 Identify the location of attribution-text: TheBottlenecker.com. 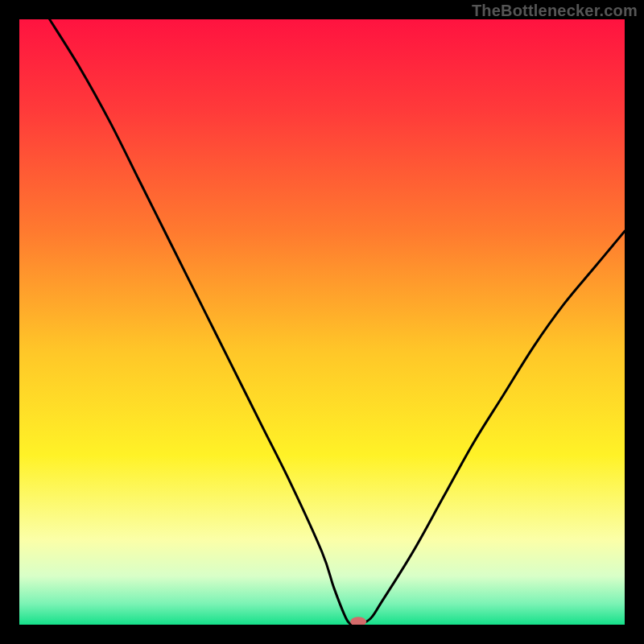
(555, 11).